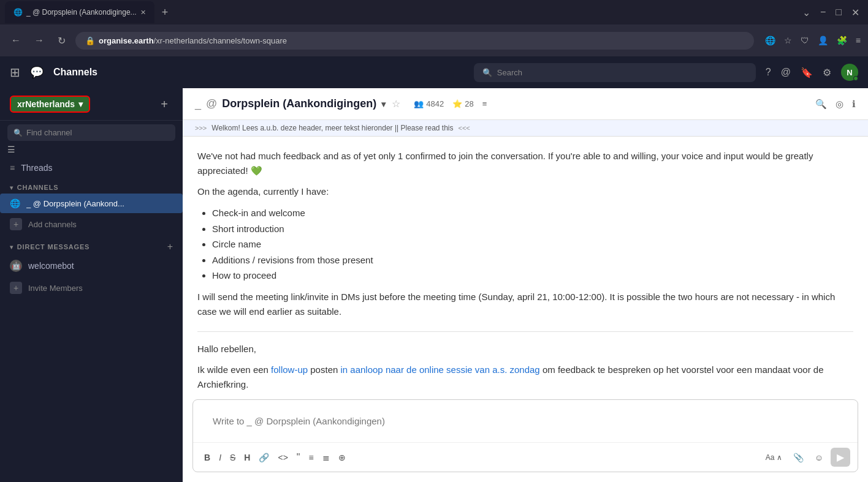  I want to click on channel-at-sign: @, so click(211, 104).